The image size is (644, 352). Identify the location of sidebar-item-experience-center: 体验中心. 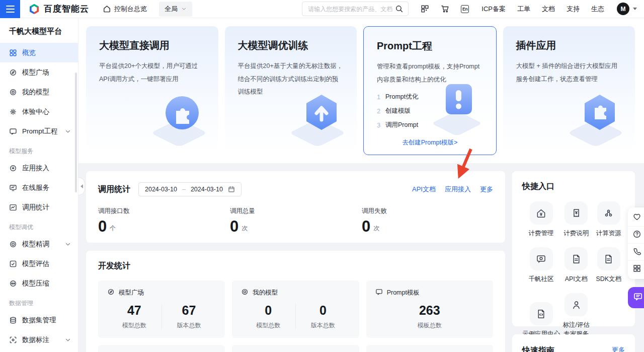
(39, 112).